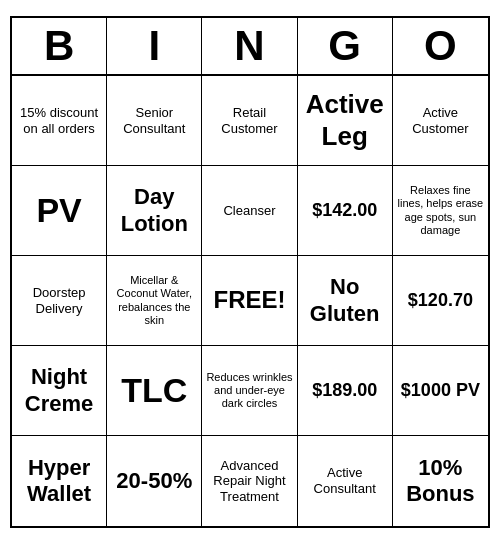 The width and height of the screenshot is (500, 544). Describe the element at coordinates (60, 481) in the screenshot. I see `bingo-cell: Hyper Wallet` at that location.